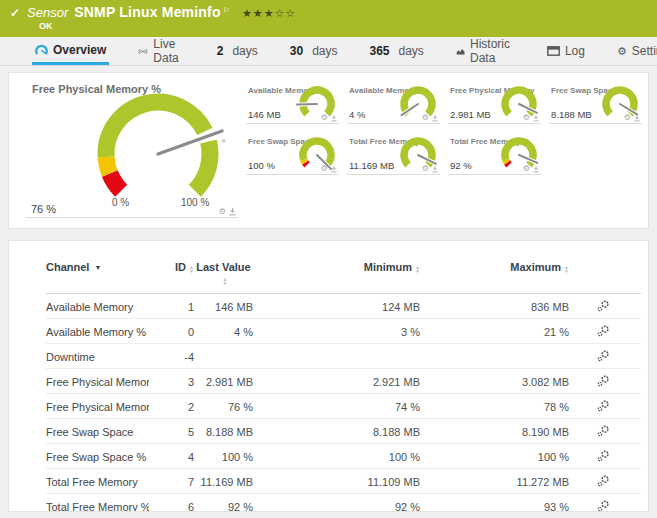 This screenshot has width=657, height=518. What do you see at coordinates (98, 356) in the screenshot?
I see `channel-name: Downtime` at bounding box center [98, 356].